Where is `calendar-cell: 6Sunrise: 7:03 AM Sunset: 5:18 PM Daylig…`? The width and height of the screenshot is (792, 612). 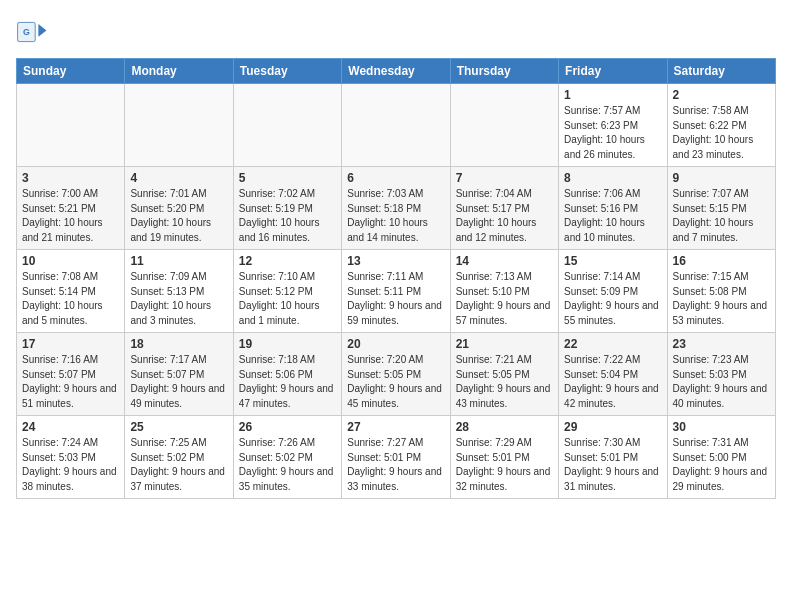
calendar-cell: 6Sunrise: 7:03 AM Sunset: 5:18 PM Daylig… is located at coordinates (396, 208).